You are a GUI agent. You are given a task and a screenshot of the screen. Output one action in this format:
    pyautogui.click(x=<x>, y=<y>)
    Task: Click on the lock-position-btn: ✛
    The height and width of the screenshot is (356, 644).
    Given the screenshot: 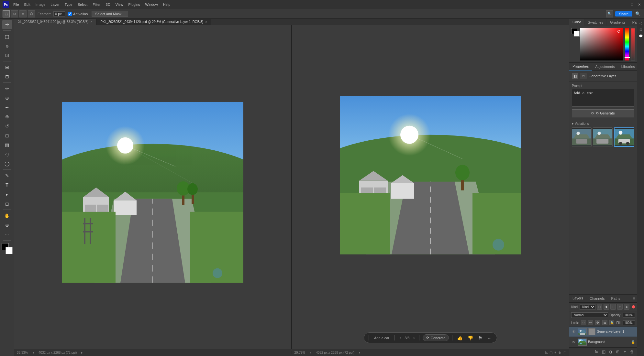 What is the action you would take?
    pyautogui.click(x=598, y=323)
    